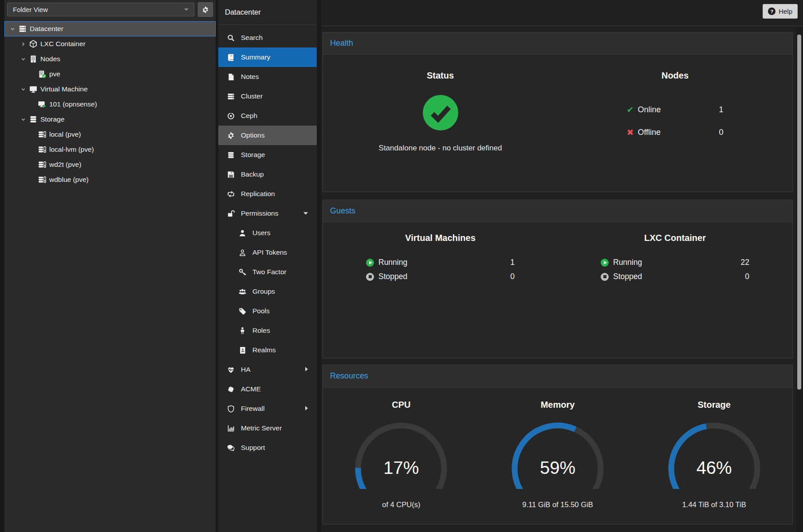 The image size is (803, 532). Describe the element at coordinates (512, 263) in the screenshot. I see `vm-running-value: 1` at that location.